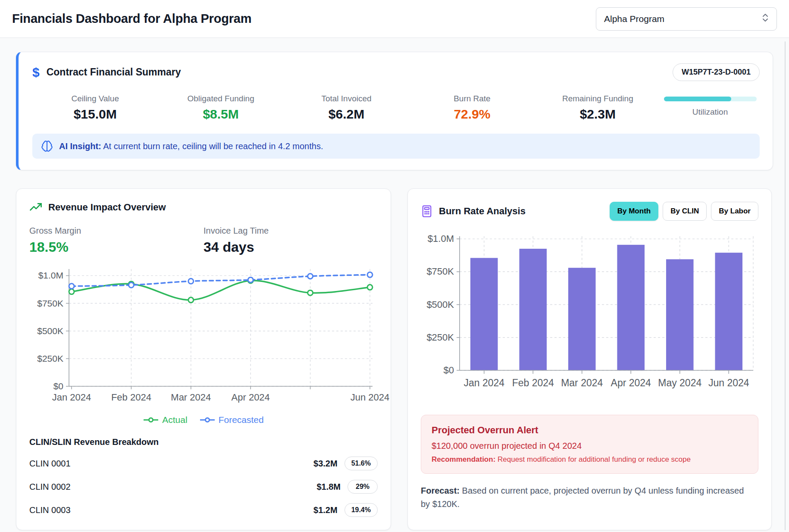 This screenshot has height=532, width=789. Describe the element at coordinates (95, 108) in the screenshot. I see `metric-ceiling-value: Ceiling Value $15.0M` at that location.